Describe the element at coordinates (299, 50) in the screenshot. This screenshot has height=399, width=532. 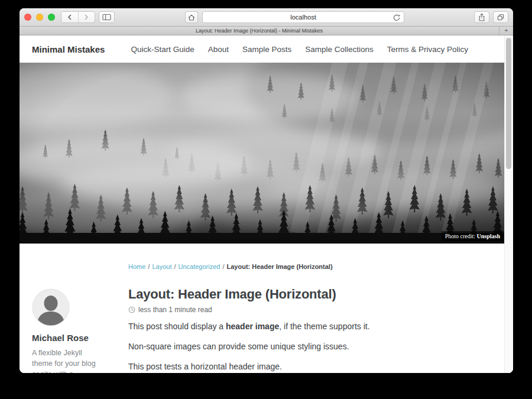
I see `site-nav: Quick-Start Guide About Sample Posts Sam…` at that location.